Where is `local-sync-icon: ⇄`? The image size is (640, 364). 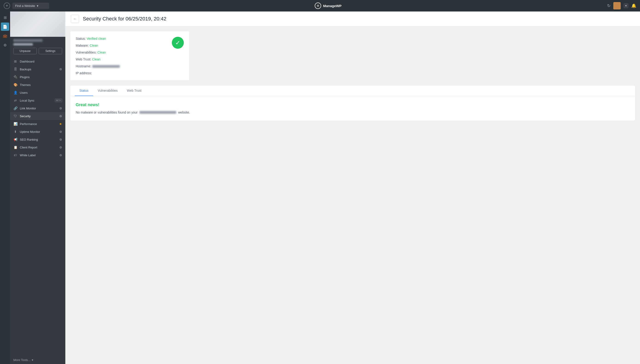 local-sync-icon: ⇄ is located at coordinates (16, 100).